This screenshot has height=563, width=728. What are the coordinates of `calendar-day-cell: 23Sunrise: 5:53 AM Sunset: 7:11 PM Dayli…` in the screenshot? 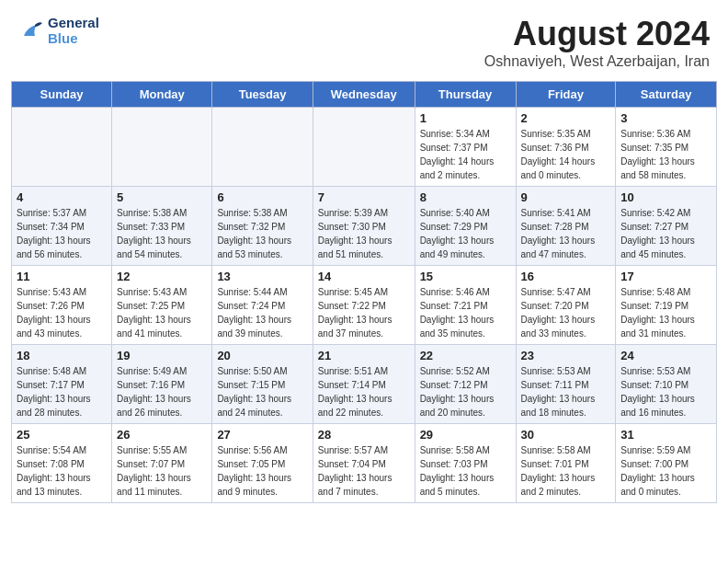 It's located at (566, 385).